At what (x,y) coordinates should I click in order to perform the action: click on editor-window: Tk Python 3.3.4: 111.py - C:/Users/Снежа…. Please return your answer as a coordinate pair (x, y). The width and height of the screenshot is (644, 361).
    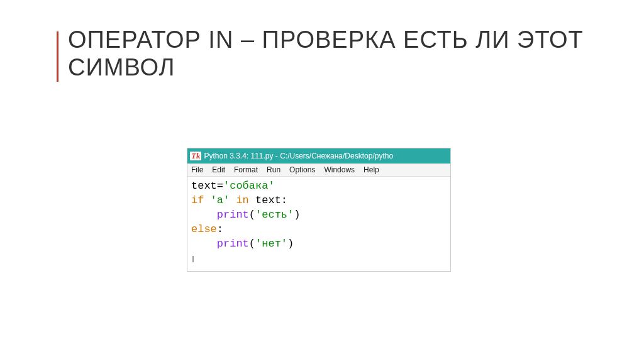
    Looking at the image, I should click on (319, 210).